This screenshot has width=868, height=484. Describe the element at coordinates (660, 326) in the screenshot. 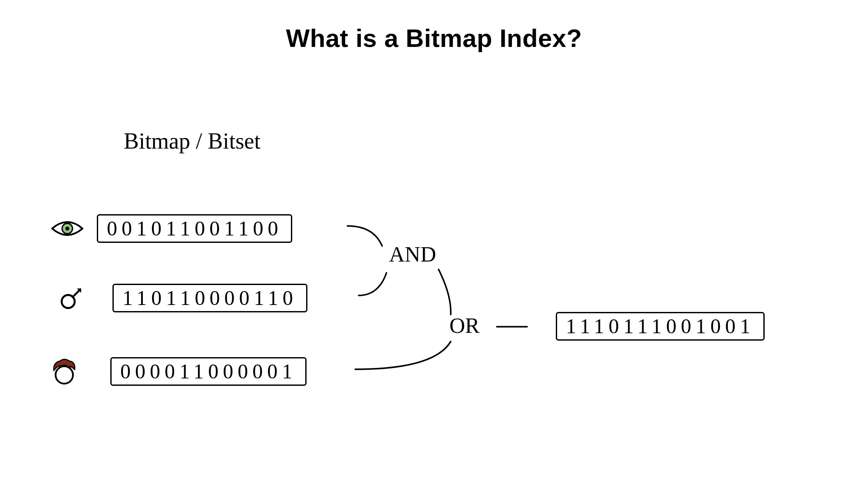

I see `bits-result: 1110111001001` at that location.